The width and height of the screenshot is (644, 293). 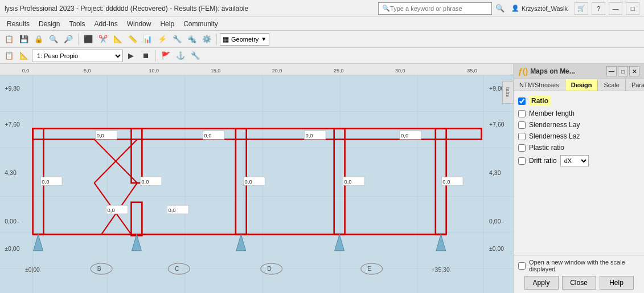 I want to click on tb-btn-6: ✂️, so click(x=103, y=39).